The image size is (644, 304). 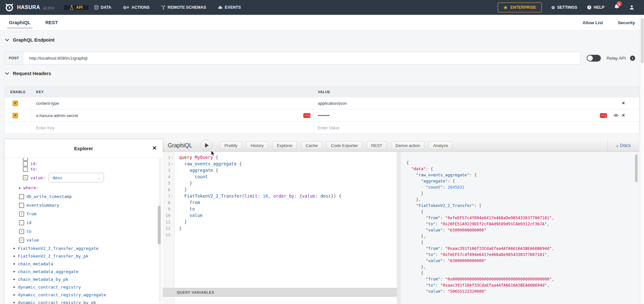 What do you see at coordinates (76, 8) in the screenshot?
I see `nav-item-api: API` at bounding box center [76, 8].